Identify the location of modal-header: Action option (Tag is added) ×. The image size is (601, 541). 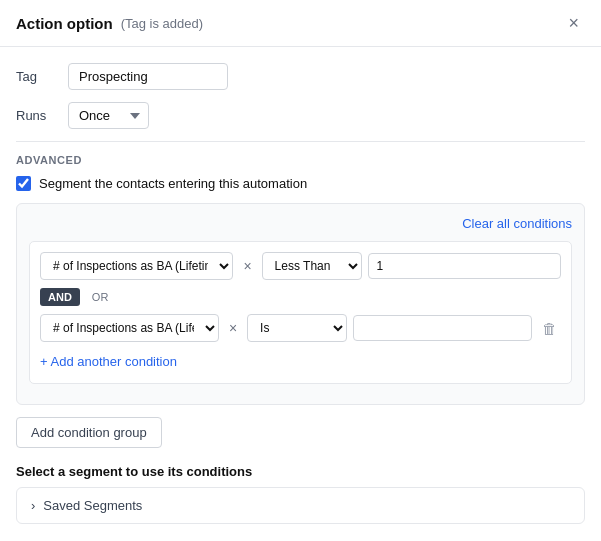
(300, 24).